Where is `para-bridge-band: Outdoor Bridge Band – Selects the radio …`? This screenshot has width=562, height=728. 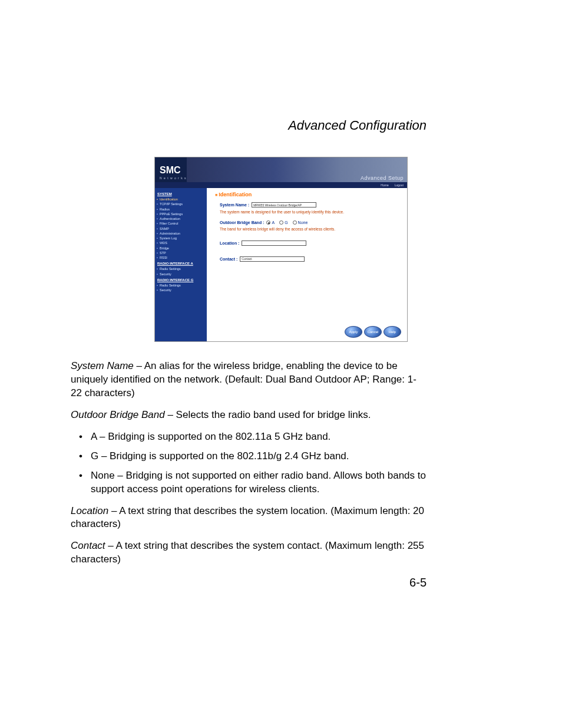 para-bridge-band: Outdoor Bridge Band – Selects the radio … is located at coordinates (249, 415).